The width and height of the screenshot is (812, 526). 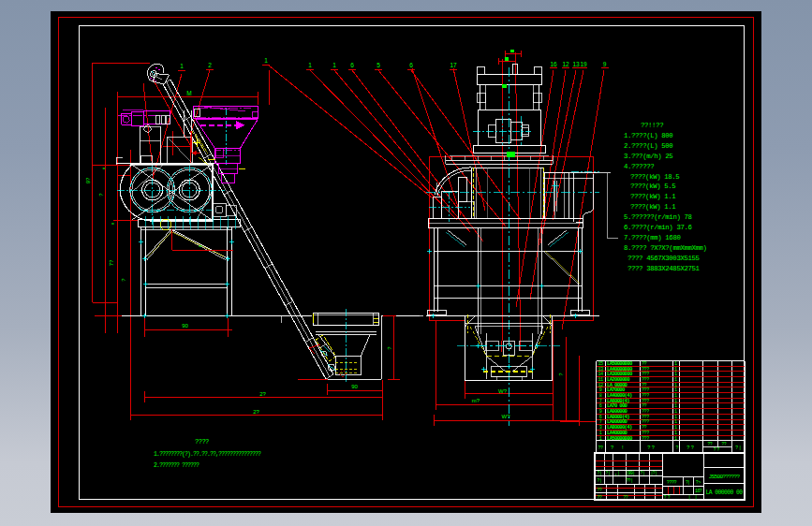 I want to click on svg-text: ???? 4567X3003X5155, so click(x=663, y=258).